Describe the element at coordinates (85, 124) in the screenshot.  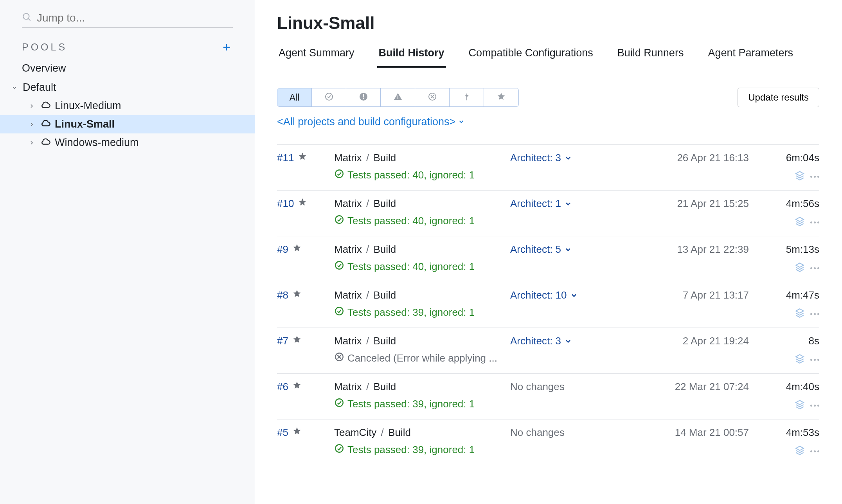
I see `agent-label: Linux-Small` at that location.